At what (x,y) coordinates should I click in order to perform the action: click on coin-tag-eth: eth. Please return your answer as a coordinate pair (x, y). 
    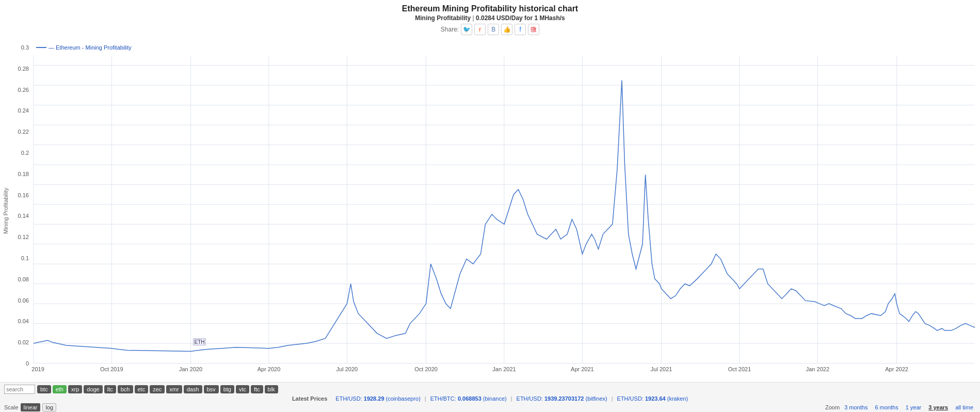
    Looking at the image, I should click on (60, 389).